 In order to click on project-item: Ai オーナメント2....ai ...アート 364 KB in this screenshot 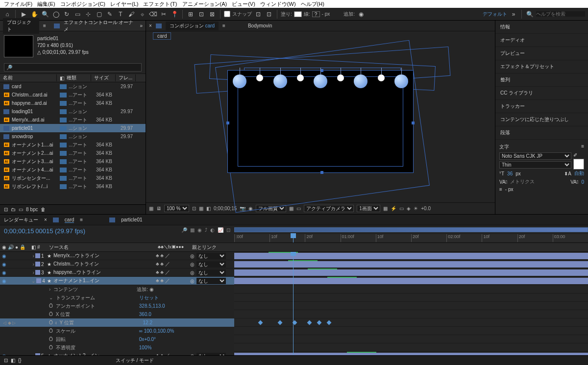, I will do `click(73, 153)`.